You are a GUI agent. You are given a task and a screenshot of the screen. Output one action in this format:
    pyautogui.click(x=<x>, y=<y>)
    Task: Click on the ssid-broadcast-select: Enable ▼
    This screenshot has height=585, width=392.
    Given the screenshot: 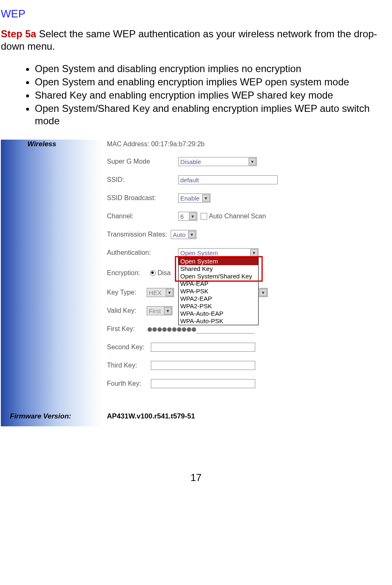 What is the action you would take?
    pyautogui.click(x=194, y=198)
    